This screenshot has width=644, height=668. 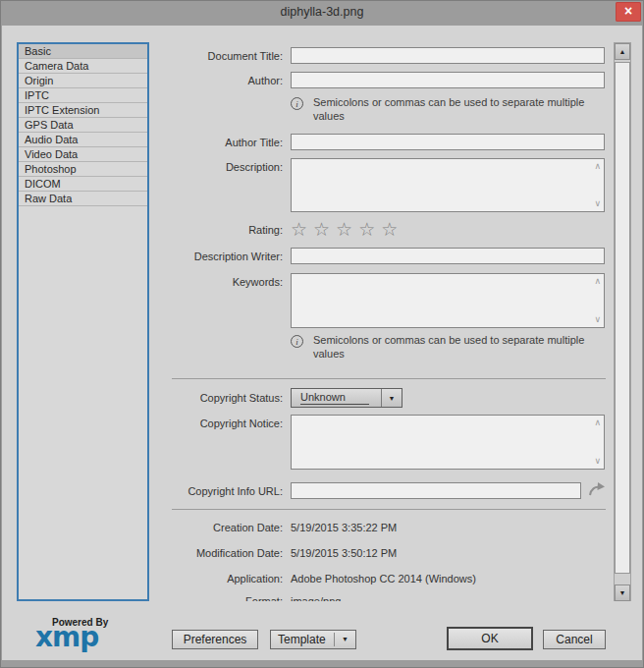 I want to click on scroll-up-button: ▲, so click(x=622, y=51).